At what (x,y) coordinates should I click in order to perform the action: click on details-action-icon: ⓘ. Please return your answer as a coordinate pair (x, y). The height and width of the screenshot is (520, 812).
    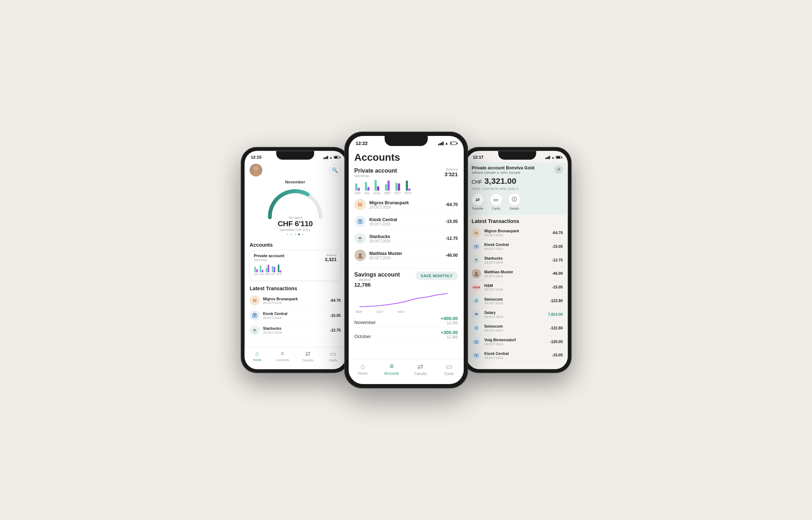
    Looking at the image, I should click on (514, 199).